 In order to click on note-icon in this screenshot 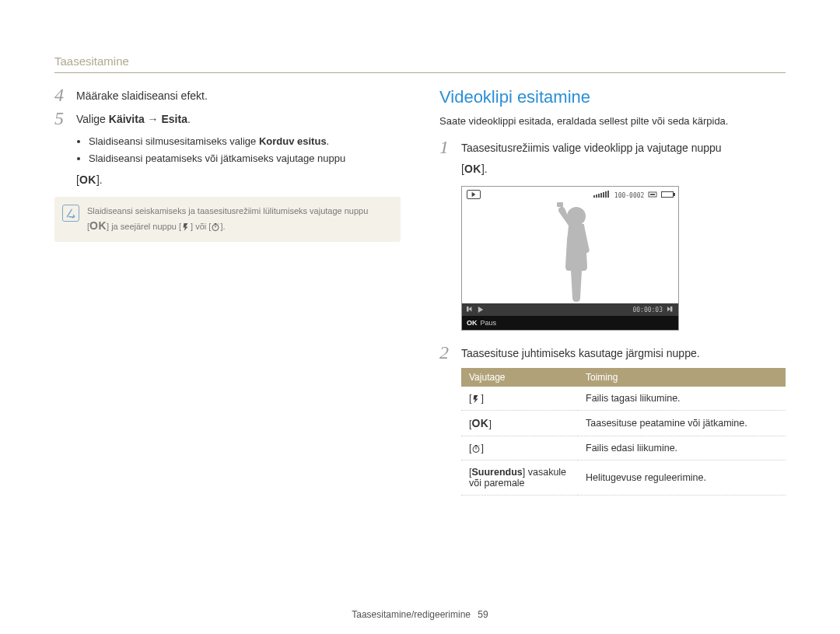, I will do `click(71, 213)`.